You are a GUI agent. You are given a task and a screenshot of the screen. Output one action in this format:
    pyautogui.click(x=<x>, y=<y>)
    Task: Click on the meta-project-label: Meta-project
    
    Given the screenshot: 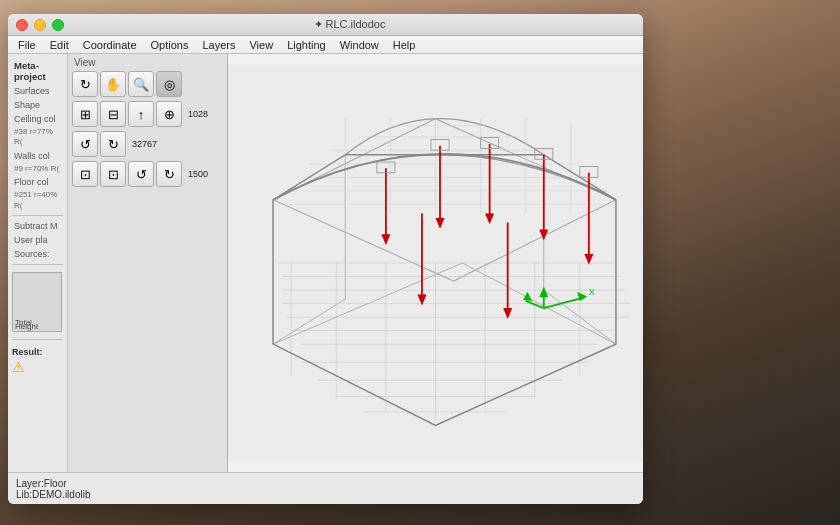 What is the action you would take?
    pyautogui.click(x=38, y=71)
    